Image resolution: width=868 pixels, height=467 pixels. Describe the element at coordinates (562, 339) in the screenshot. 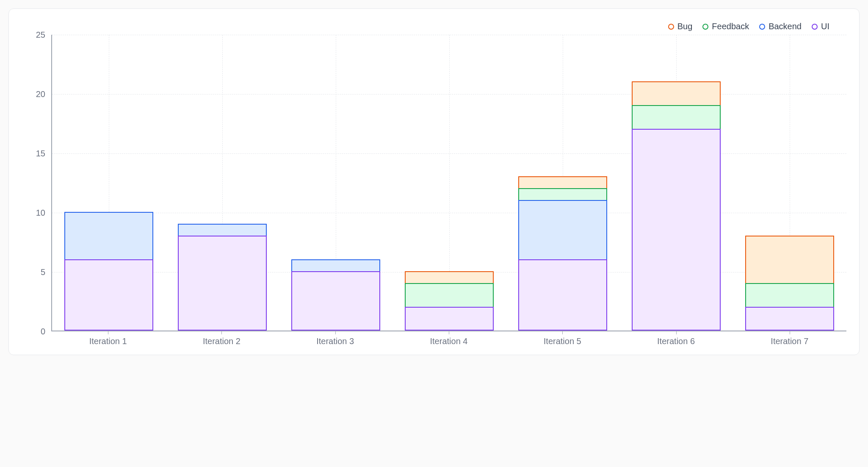

I see `x-tick: Iteration 5` at that location.